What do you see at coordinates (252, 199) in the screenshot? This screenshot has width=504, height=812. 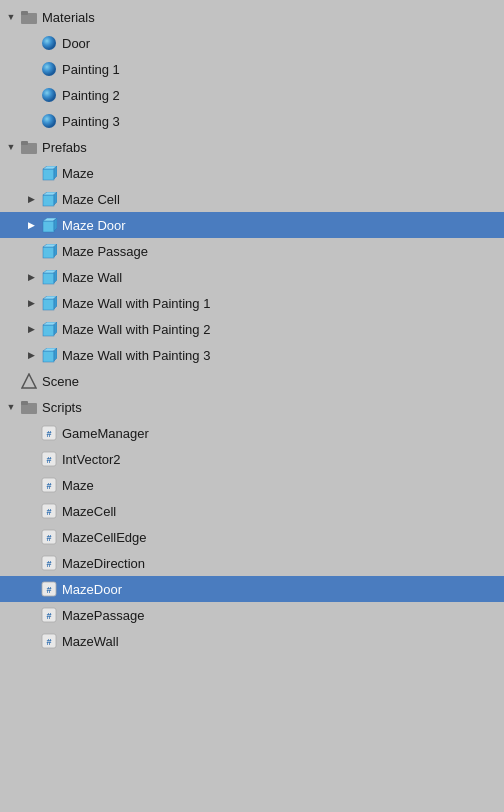 I see `tree-item-maze-cell: Maze Cell` at bounding box center [252, 199].